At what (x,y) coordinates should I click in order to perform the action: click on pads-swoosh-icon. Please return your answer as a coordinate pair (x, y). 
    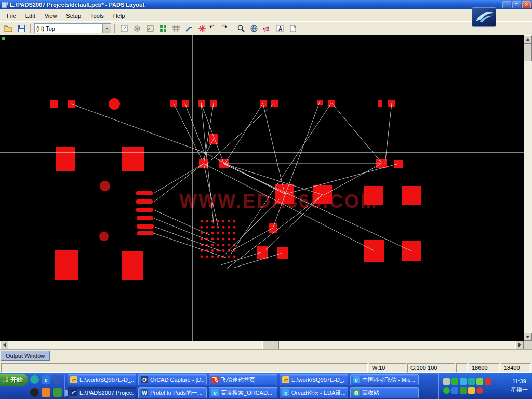
    Looking at the image, I should click on (484, 17).